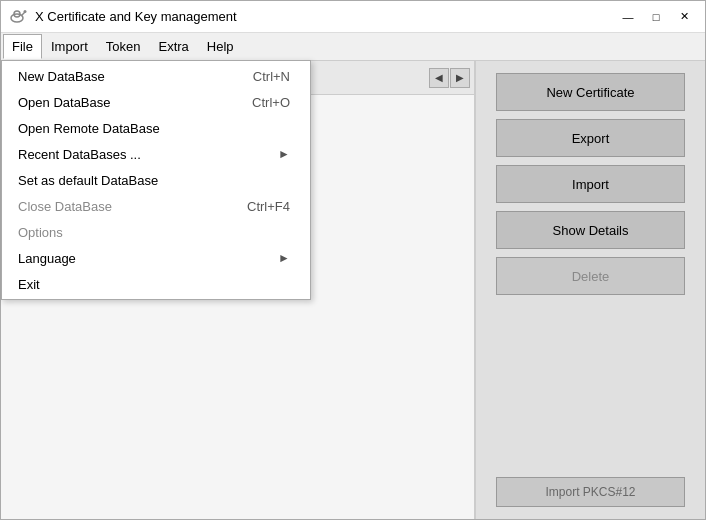 The height and width of the screenshot is (520, 706). Describe the element at coordinates (628, 17) in the screenshot. I see `minimize-button: —` at that location.